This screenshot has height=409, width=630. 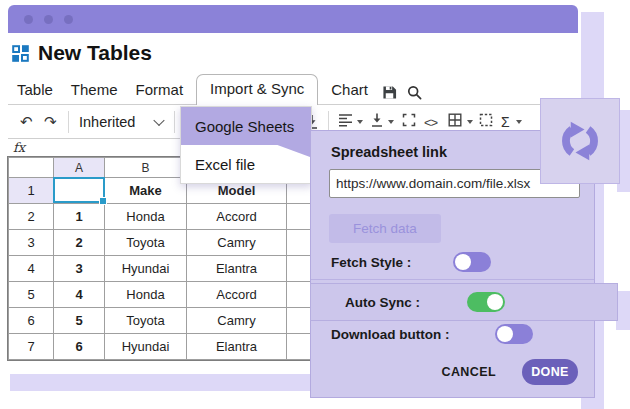 I want to click on code-icon: <>, so click(x=430, y=122).